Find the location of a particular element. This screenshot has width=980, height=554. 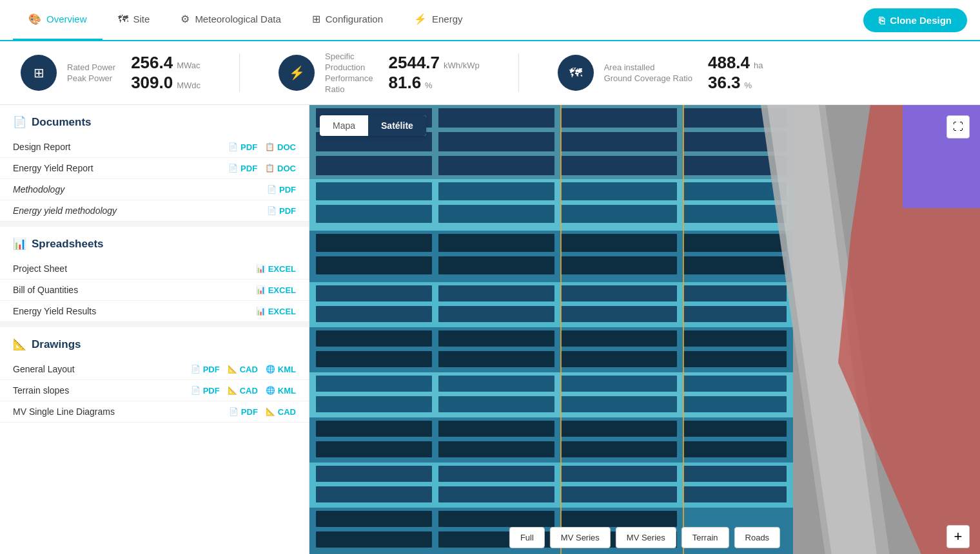

map-ctrl-mv-series-1: MV Series is located at coordinates (580, 537).